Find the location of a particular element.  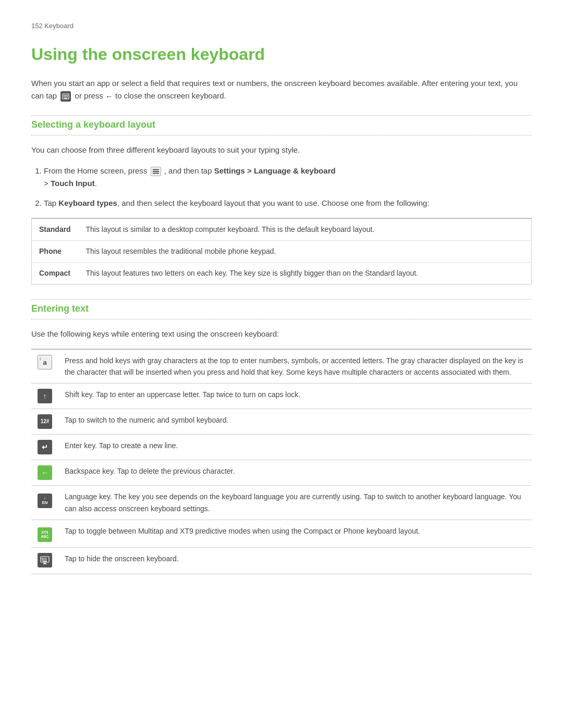

layout-row-phone: Phone This layout resembles the traditio… is located at coordinates (282, 251).